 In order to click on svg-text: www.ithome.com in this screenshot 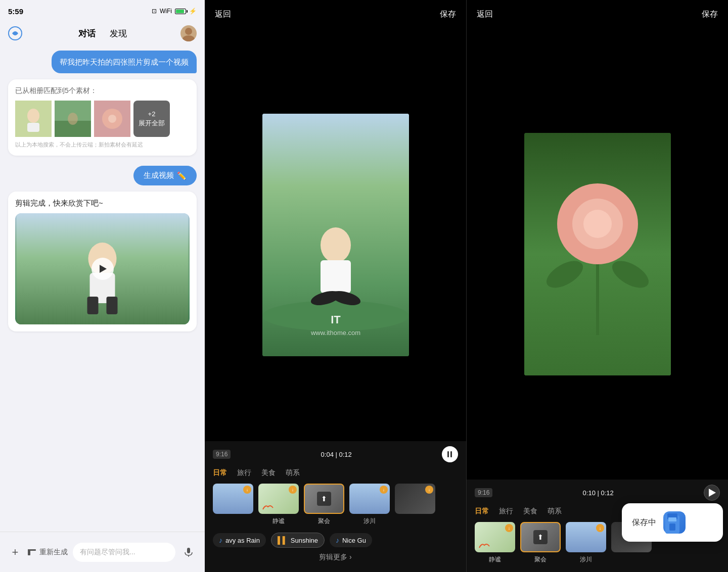, I will do `click(335, 332)`.